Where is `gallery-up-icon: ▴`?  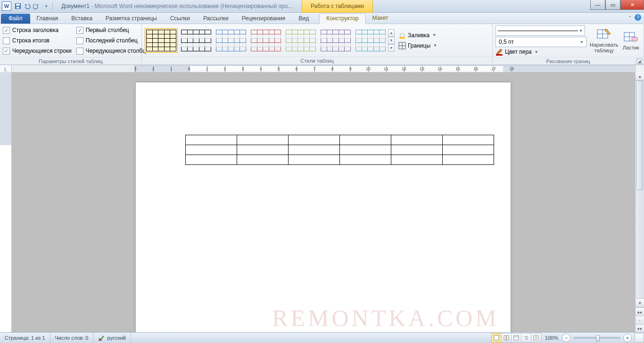 gallery-up-icon: ▴ is located at coordinates (391, 33).